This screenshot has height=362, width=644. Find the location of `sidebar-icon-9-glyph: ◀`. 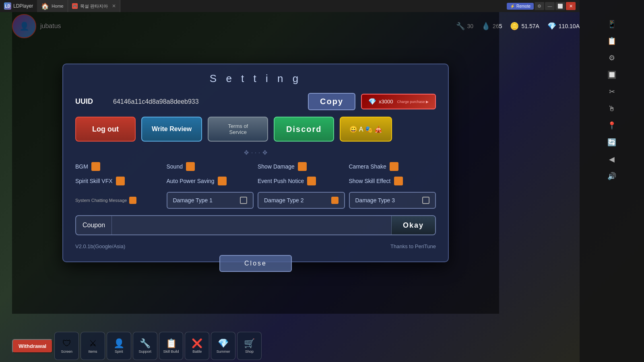

sidebar-icon-9-glyph: ◀ is located at coordinates (612, 159).